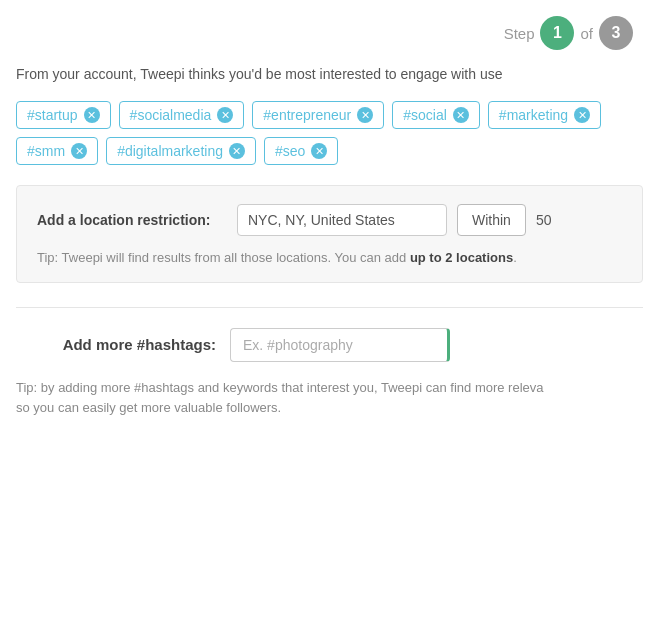 This screenshot has height=621, width=659. What do you see at coordinates (616, 33) in the screenshot?
I see `step-total-circle: 3` at bounding box center [616, 33].